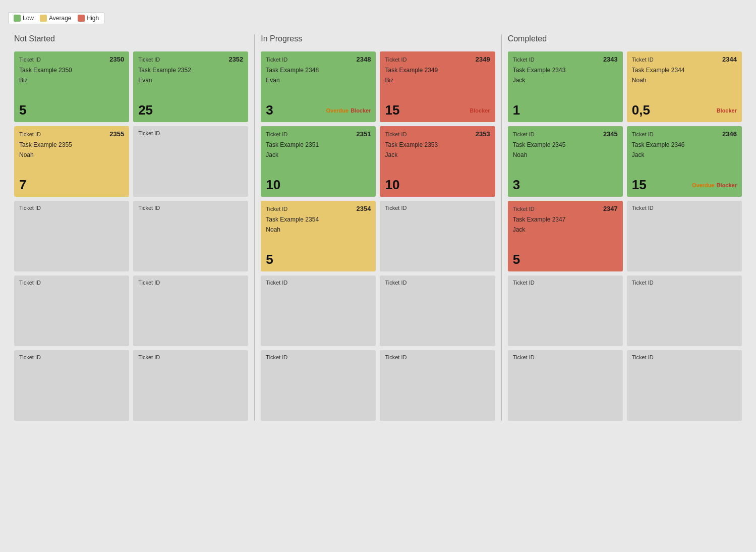  Describe the element at coordinates (60, 18) in the screenshot. I see `legend-label-average: Average` at that location.